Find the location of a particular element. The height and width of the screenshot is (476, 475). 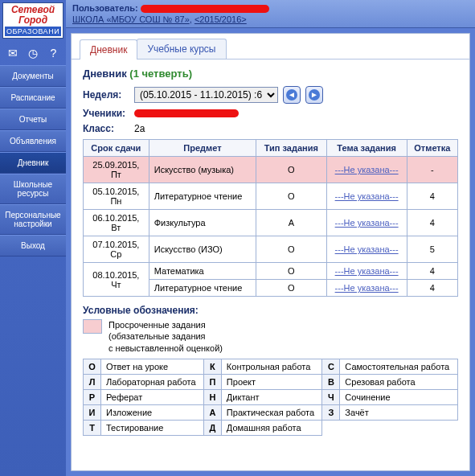

type-code: О is located at coordinates (92, 367).